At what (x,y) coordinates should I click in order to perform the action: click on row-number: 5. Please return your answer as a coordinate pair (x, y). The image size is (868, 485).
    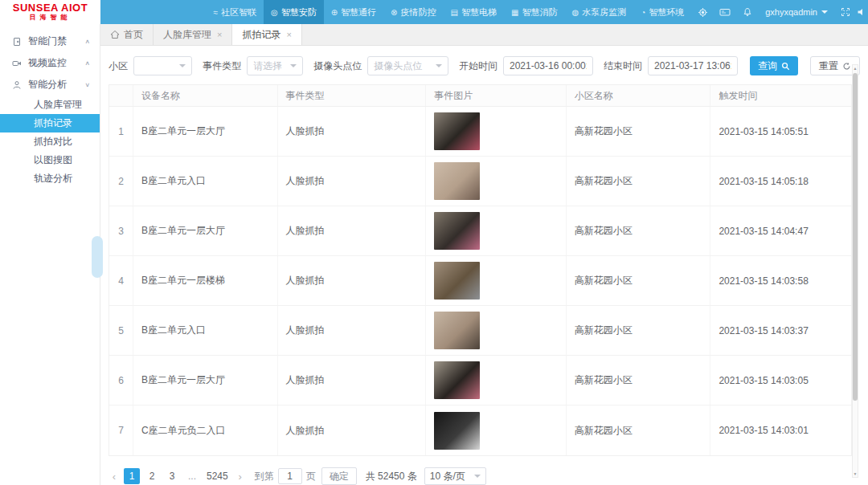
    Looking at the image, I should click on (121, 331).